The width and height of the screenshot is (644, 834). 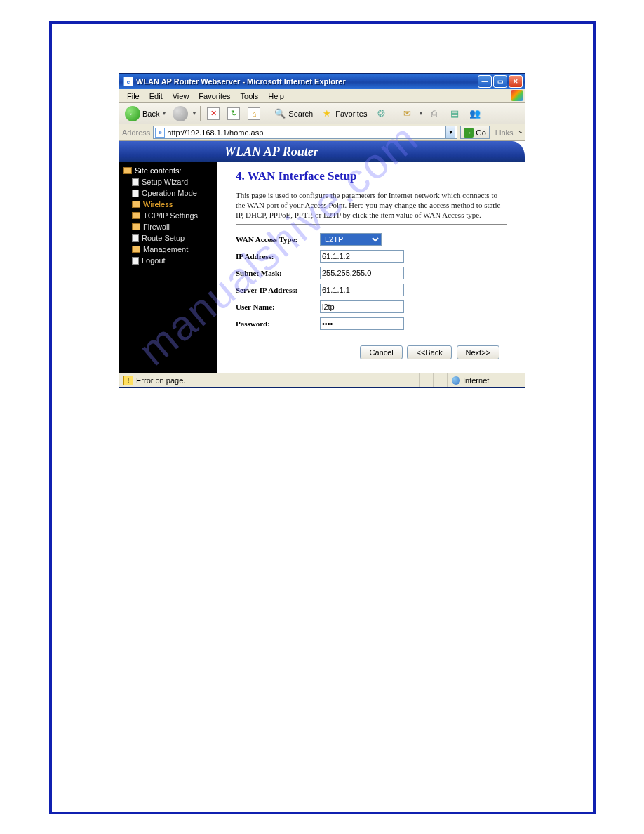 What do you see at coordinates (469, 133) in the screenshot?
I see `go-icon: →` at bounding box center [469, 133].